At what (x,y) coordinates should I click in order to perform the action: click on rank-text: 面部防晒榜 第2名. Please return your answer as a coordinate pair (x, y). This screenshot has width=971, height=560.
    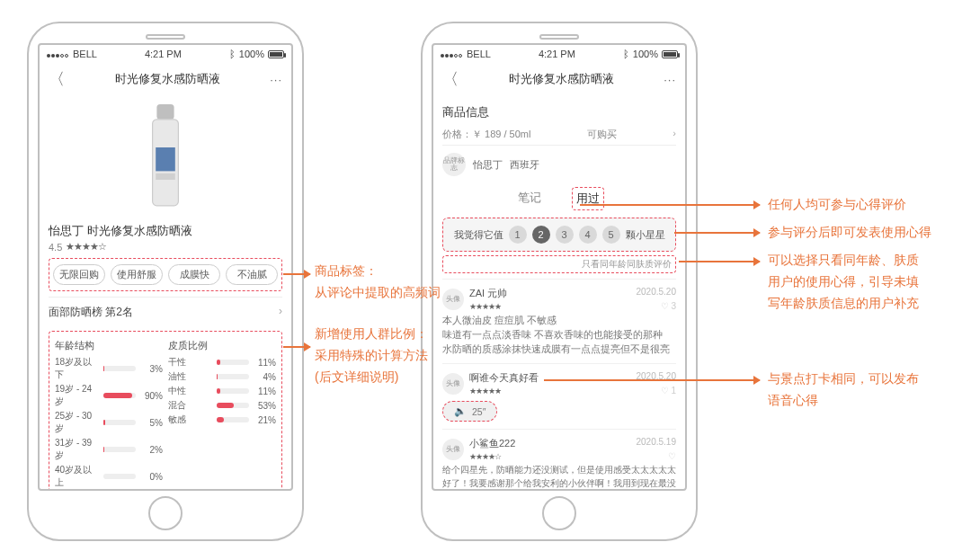
    Looking at the image, I should click on (91, 313).